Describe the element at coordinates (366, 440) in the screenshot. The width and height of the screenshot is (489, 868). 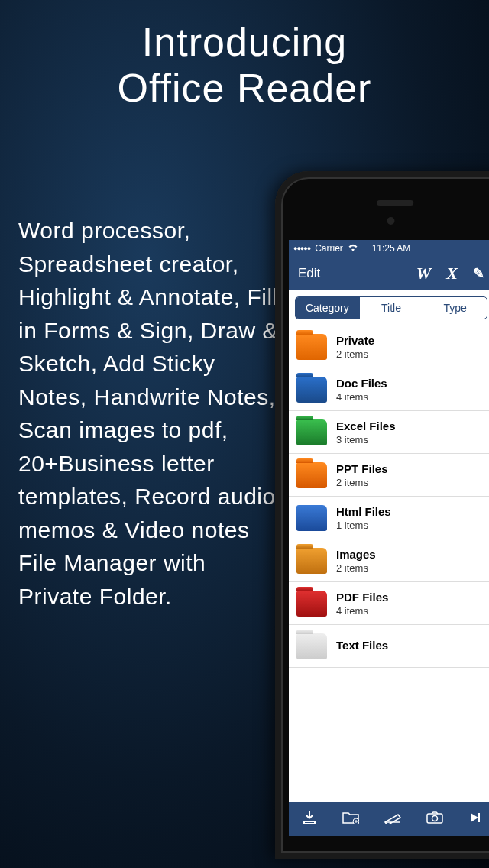
I see `folder-subtitle: 3 items` at that location.